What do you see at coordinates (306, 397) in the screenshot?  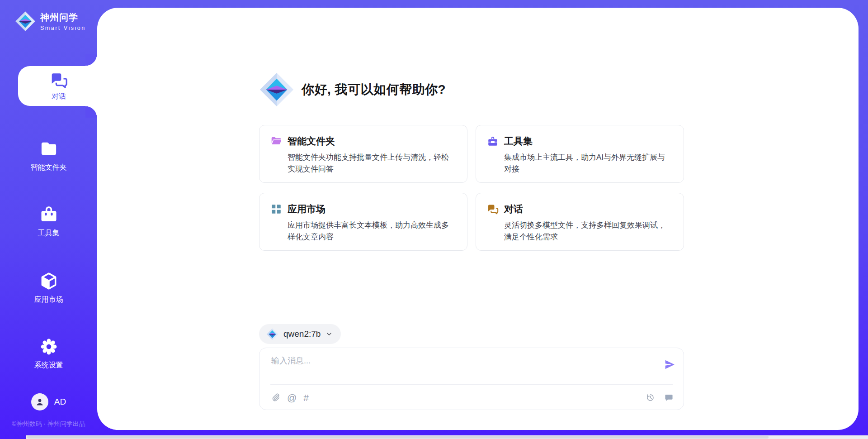 I see `hash-icon: #` at bounding box center [306, 397].